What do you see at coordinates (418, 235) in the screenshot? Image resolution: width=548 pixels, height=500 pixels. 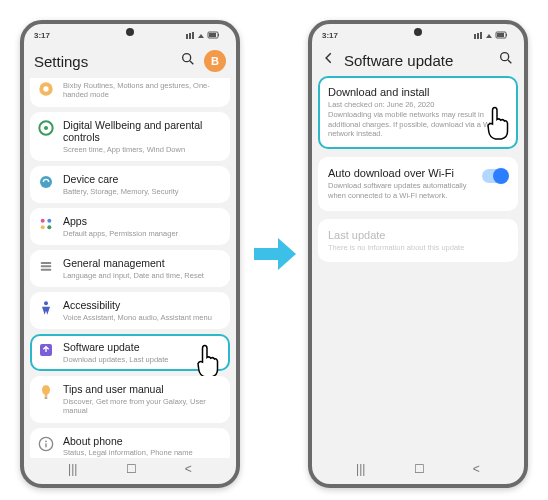 I see `item-title: Last update` at bounding box center [418, 235].